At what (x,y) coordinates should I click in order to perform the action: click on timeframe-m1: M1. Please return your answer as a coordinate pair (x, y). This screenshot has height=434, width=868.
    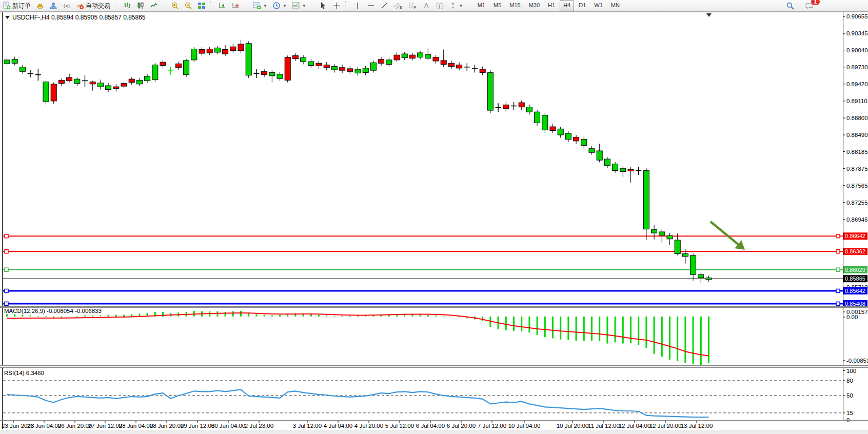
    Looking at the image, I should click on (481, 6).